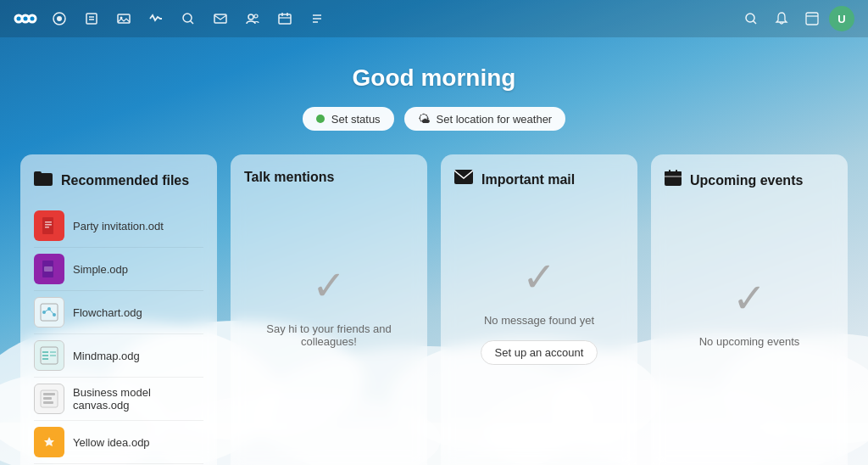 This screenshot has width=868, height=465. What do you see at coordinates (424, 119) in the screenshot?
I see `weather-icon: 🌤` at bounding box center [424, 119].